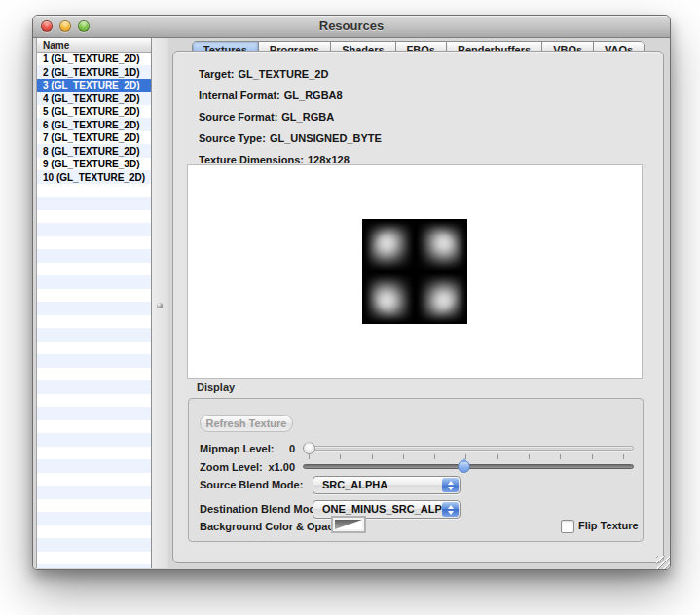  What do you see at coordinates (278, 449) in the screenshot?
I see `mipmap-level-value: 0` at bounding box center [278, 449].